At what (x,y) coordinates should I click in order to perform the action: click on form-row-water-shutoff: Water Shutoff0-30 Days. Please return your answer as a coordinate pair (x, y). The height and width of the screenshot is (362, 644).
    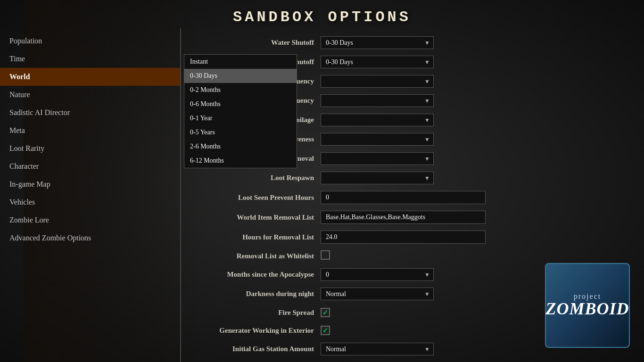
    Looking at the image, I should click on (349, 42).